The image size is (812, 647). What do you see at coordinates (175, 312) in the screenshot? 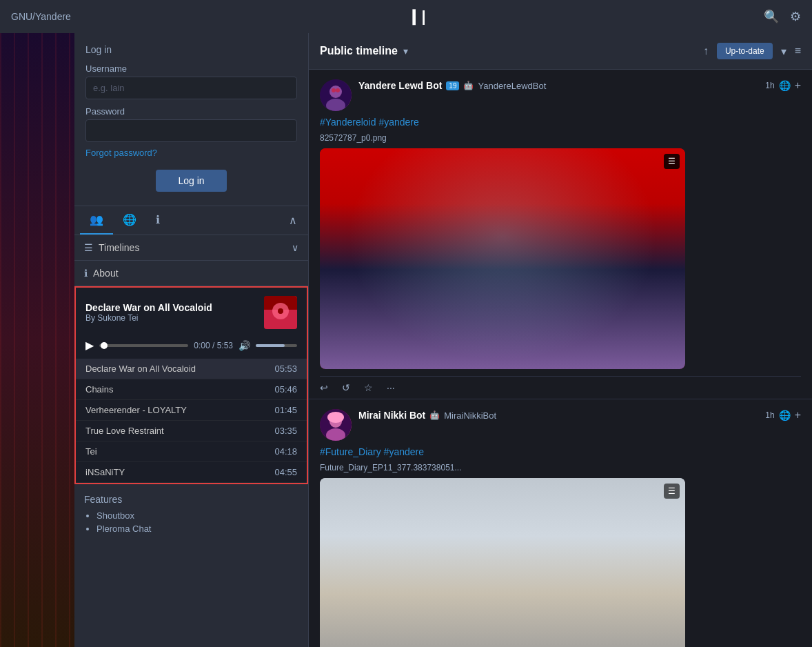
I see `music-info: Declare War on All Vocaloid By Sukone Te…` at bounding box center [175, 312].